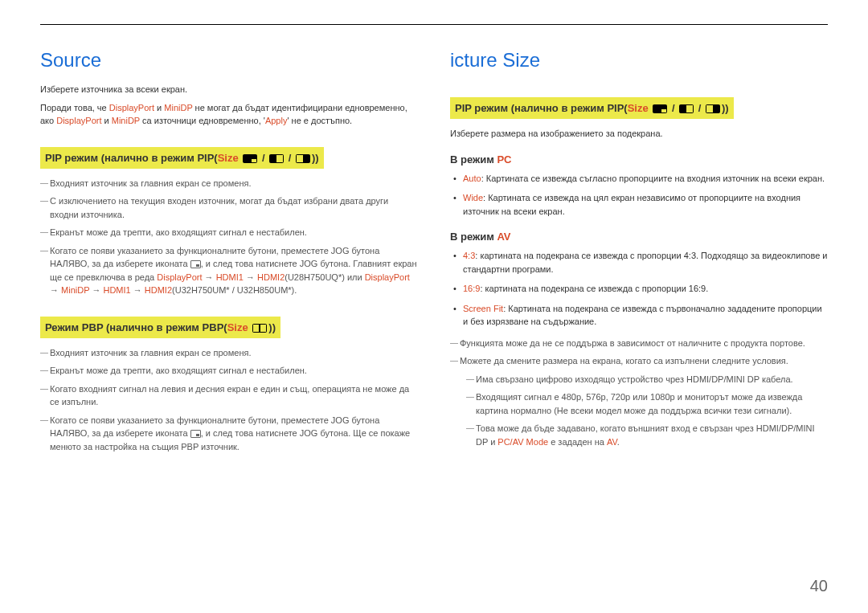  What do you see at coordinates (234, 395) in the screenshot?
I see `list-item: Когато входният сигнал на левия и десния…` at bounding box center [234, 395].